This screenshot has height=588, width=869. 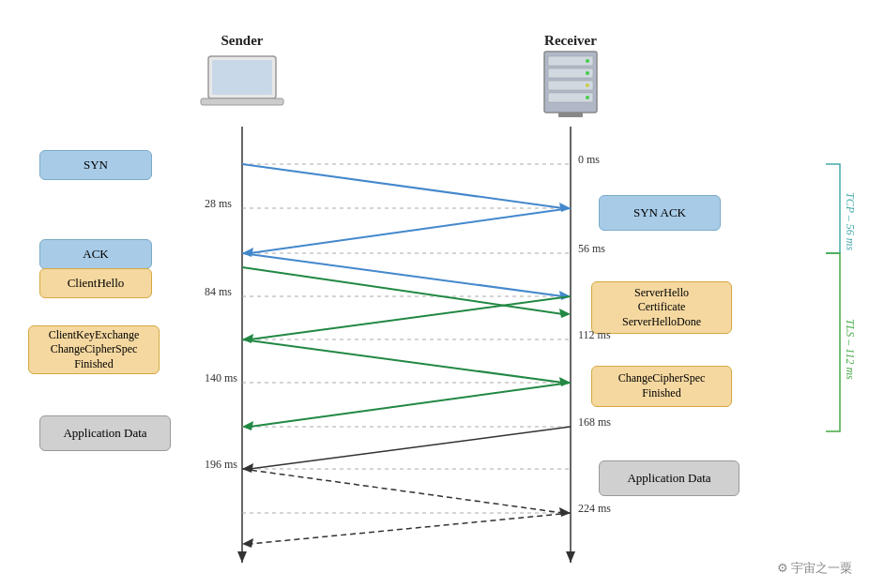 What do you see at coordinates (850, 221) in the screenshot?
I see `tcp-label: TCP – 56 ms` at bounding box center [850, 221].